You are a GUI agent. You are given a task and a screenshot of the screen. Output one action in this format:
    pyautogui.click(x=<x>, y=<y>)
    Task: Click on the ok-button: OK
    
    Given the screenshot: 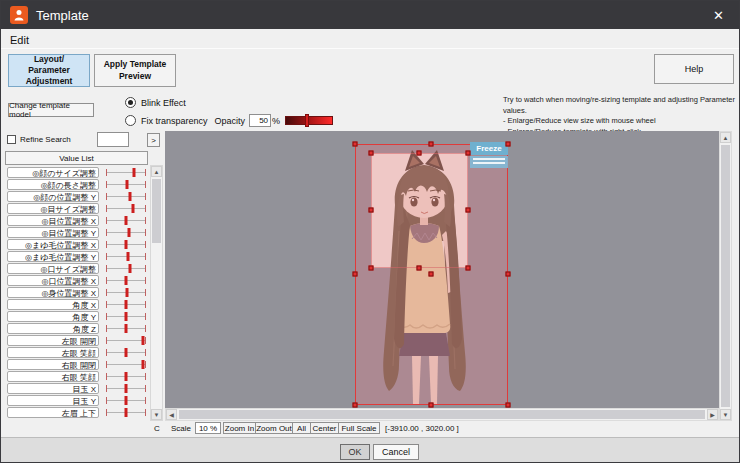 What is the action you would take?
    pyautogui.click(x=355, y=452)
    